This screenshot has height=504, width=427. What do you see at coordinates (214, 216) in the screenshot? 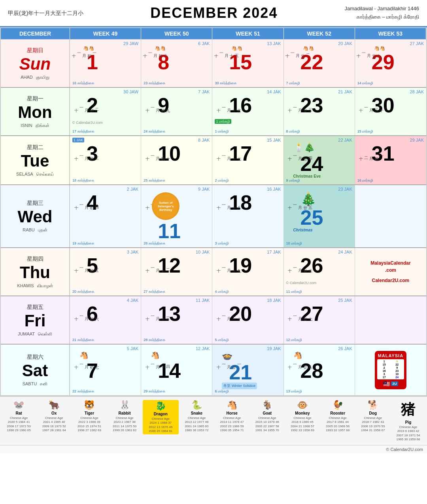
I see `wednesday-row: 星期三 Wed RABU புதன் 2 JAK 十一月初四 4 19 கார்…` at bounding box center [214, 216].